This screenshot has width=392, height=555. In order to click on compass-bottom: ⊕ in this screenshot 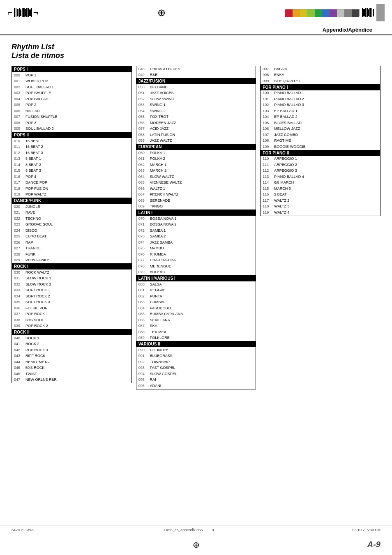, I will do `click(196, 545)`.